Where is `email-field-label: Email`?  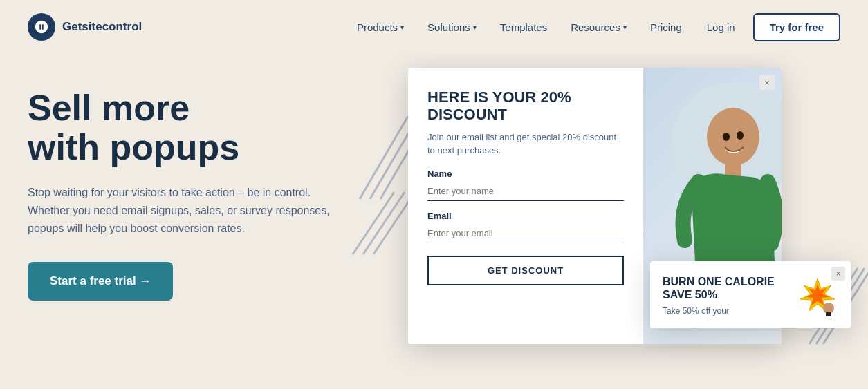
email-field-label: Email is located at coordinates (526, 216).